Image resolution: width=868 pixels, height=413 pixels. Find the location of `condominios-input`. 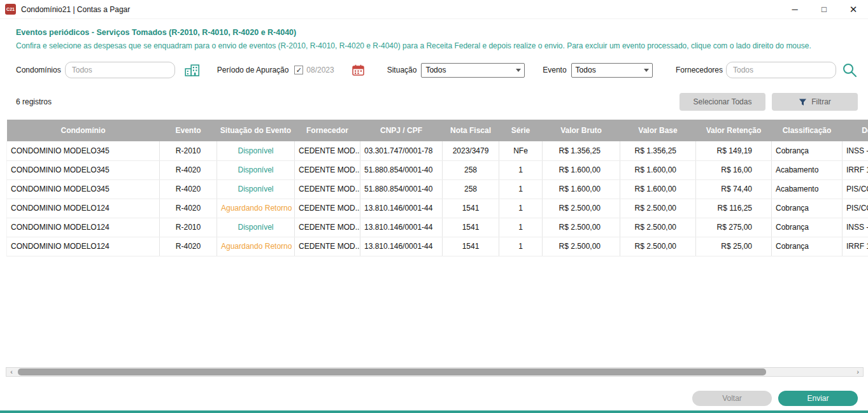

condominios-input is located at coordinates (120, 70).